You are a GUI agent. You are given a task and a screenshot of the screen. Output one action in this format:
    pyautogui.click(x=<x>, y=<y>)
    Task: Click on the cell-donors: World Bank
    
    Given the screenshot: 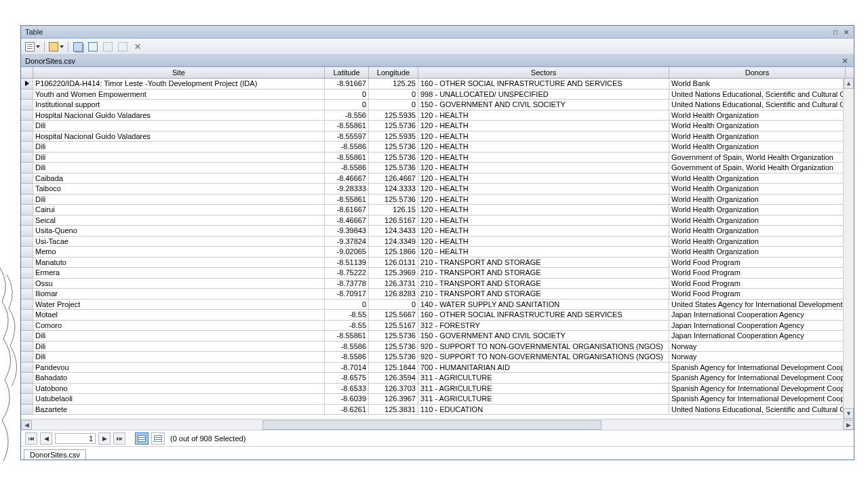 What is the action you would take?
    pyautogui.click(x=757, y=84)
    